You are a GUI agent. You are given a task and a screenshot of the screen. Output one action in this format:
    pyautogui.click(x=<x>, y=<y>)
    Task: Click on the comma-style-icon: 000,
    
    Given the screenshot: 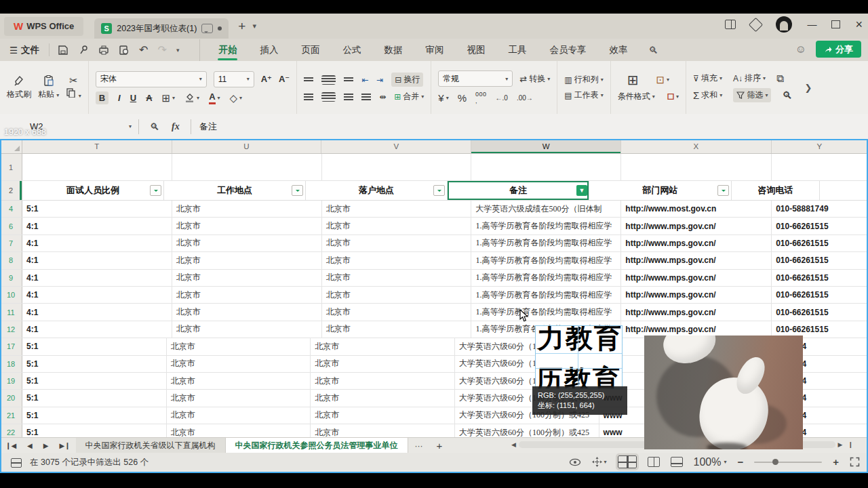 What is the action you would take?
    pyautogui.click(x=481, y=98)
    